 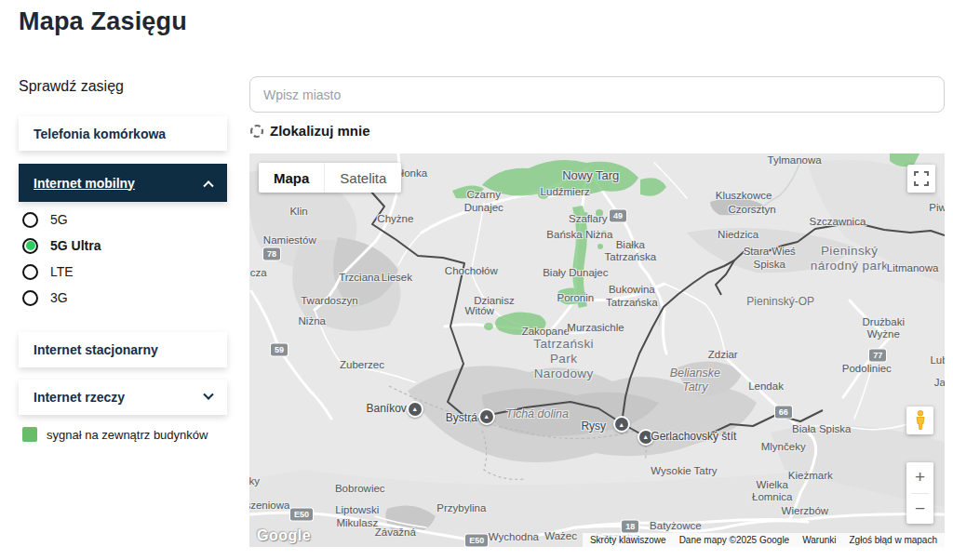 I want to click on coverage-legend: sygnał na zewnątrz budynków, so click(x=115, y=434).